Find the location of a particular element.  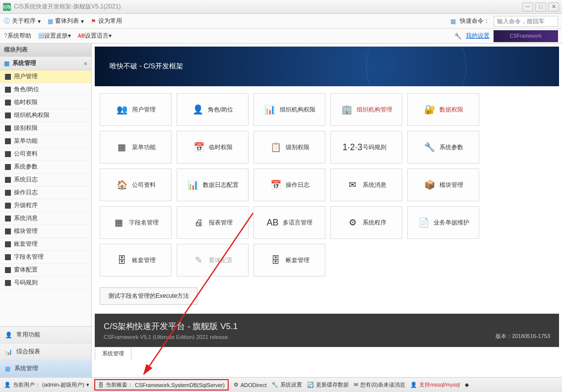

sidebar-item-13: 账套管理 is located at coordinates (46, 244).